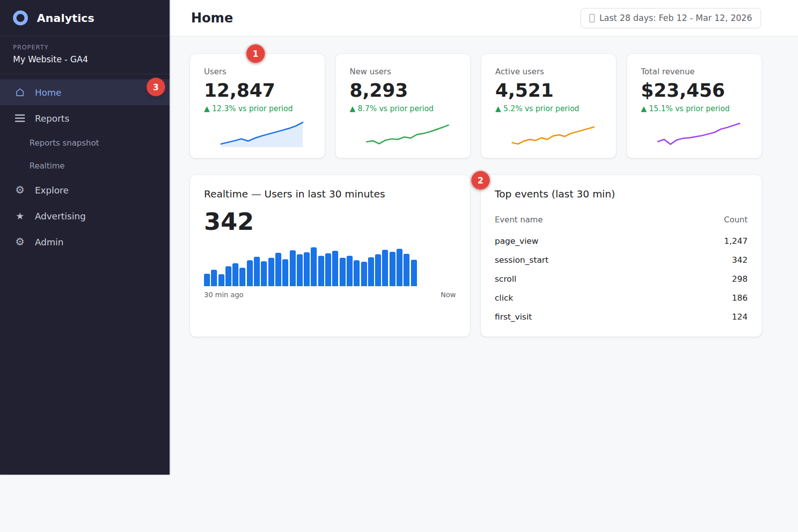 This screenshot has height=532, width=798. Describe the element at coordinates (156, 87) in the screenshot. I see `step-badge-3: 3` at that location.